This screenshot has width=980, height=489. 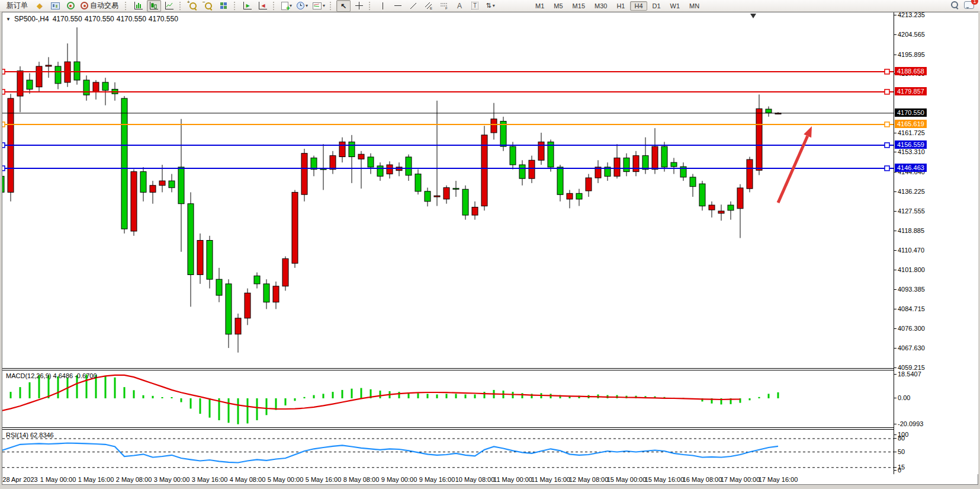 What do you see at coordinates (675, 6) in the screenshot?
I see `timeframe-w1: W1` at bounding box center [675, 6].